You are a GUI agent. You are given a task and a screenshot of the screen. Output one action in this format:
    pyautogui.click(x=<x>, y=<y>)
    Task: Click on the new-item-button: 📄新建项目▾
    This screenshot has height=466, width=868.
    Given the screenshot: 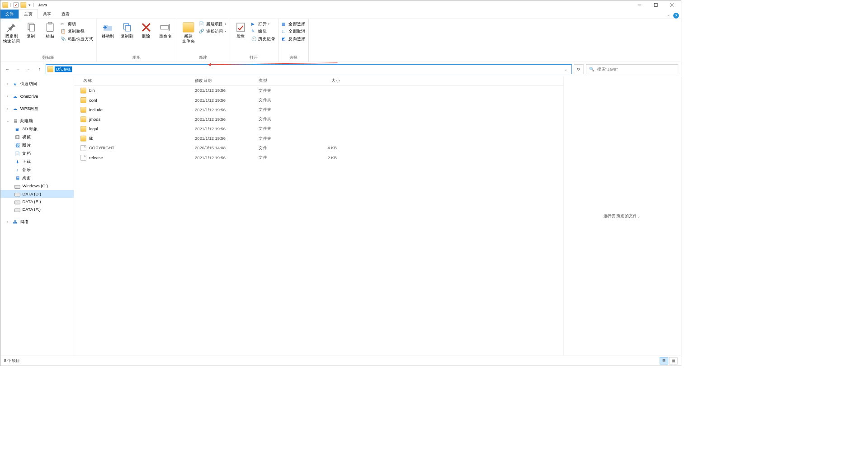 What is the action you would take?
    pyautogui.click(x=212, y=24)
    